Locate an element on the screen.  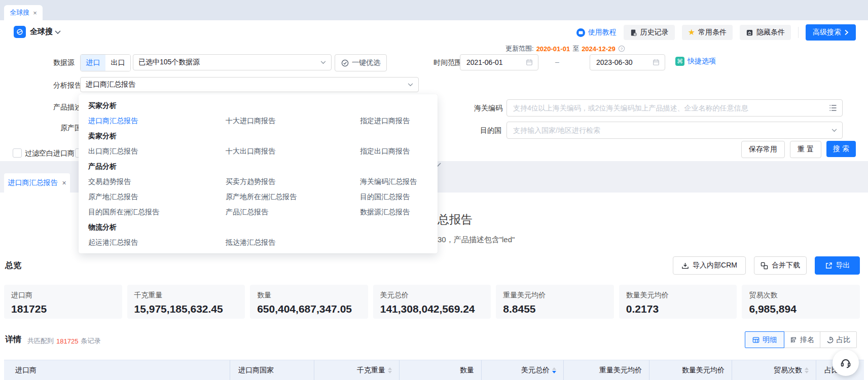
toggle-export: 出口 is located at coordinates (118, 63).